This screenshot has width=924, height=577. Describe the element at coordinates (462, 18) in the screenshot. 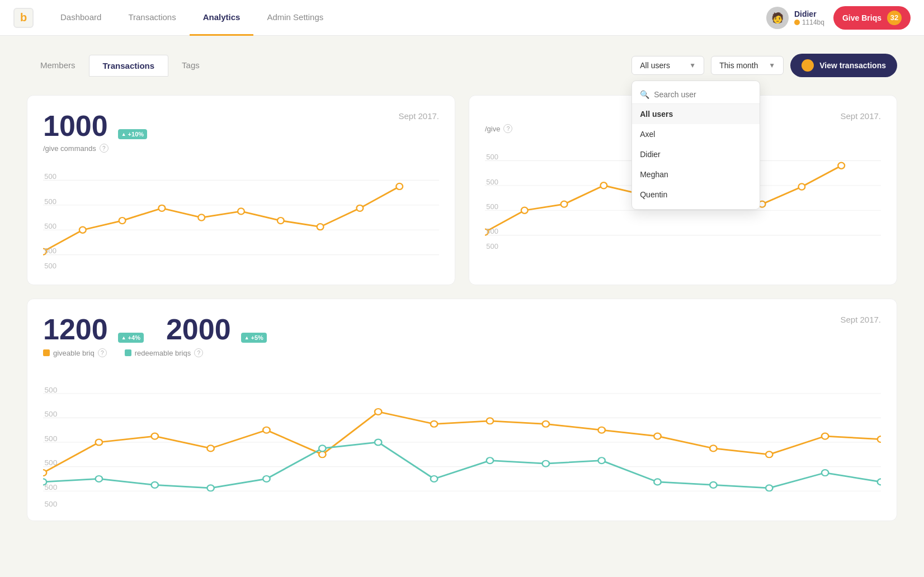

I see `header: b Dashboard Transactions Analytics Admin…` at that location.